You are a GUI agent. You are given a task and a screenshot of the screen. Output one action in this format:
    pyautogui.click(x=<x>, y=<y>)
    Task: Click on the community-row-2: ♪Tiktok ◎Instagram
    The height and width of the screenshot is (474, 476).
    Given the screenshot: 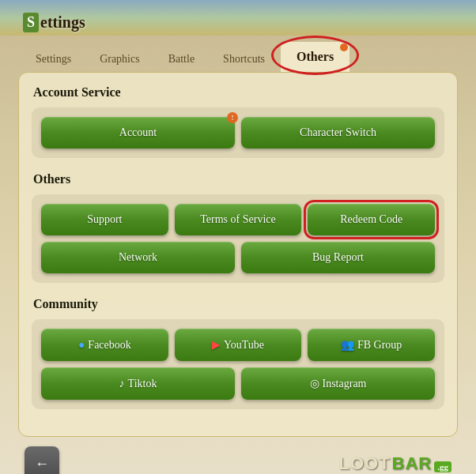 What is the action you would take?
    pyautogui.click(x=238, y=384)
    